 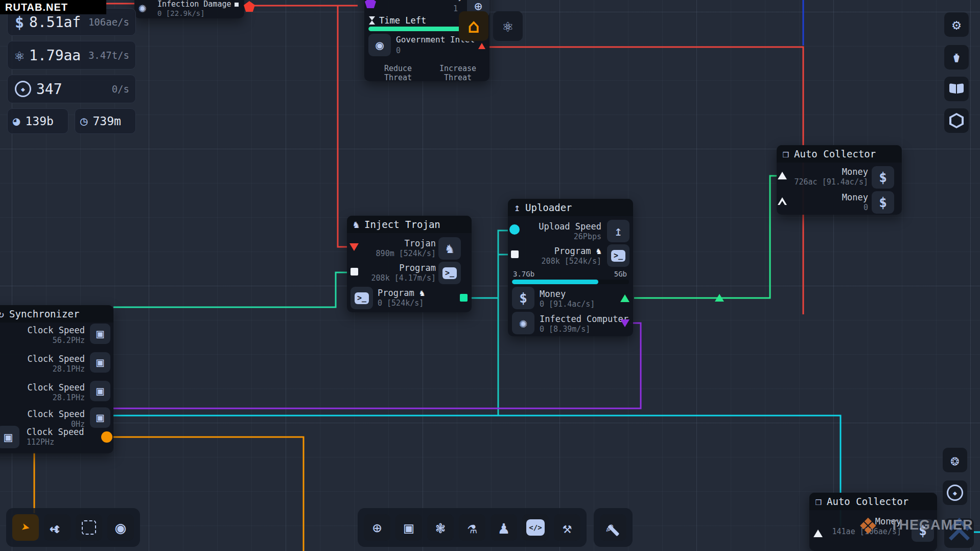 What do you see at coordinates (825, 172) in the screenshot?
I see `collector-money-label: Money` at bounding box center [825, 172].